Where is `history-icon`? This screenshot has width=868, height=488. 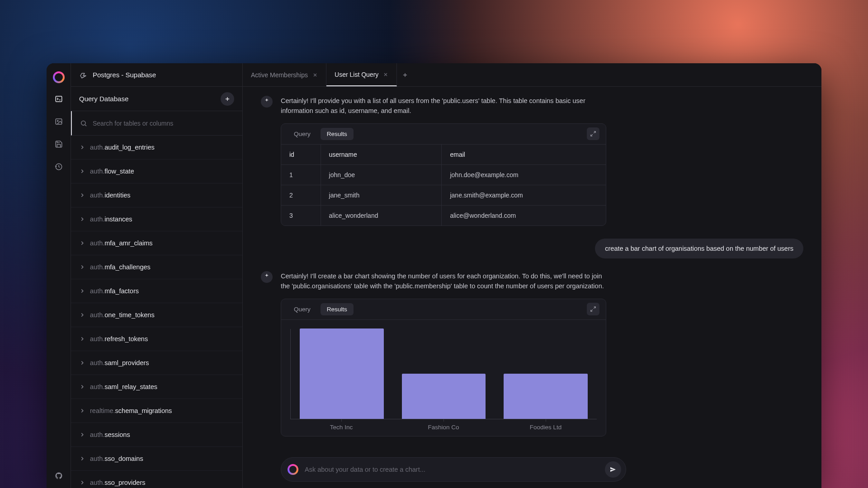 history-icon is located at coordinates (59, 167).